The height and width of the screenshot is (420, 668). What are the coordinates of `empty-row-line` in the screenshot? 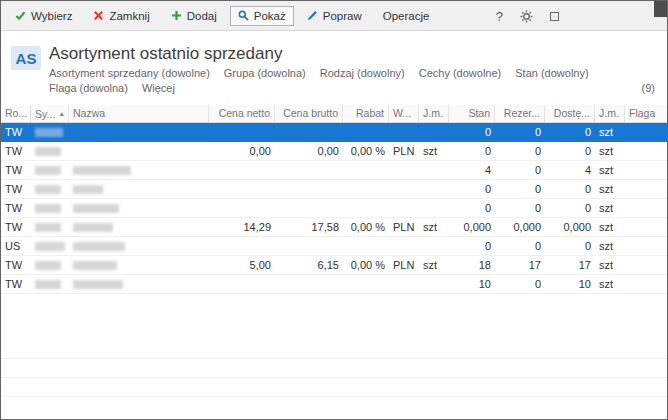 It's located at (334, 388).